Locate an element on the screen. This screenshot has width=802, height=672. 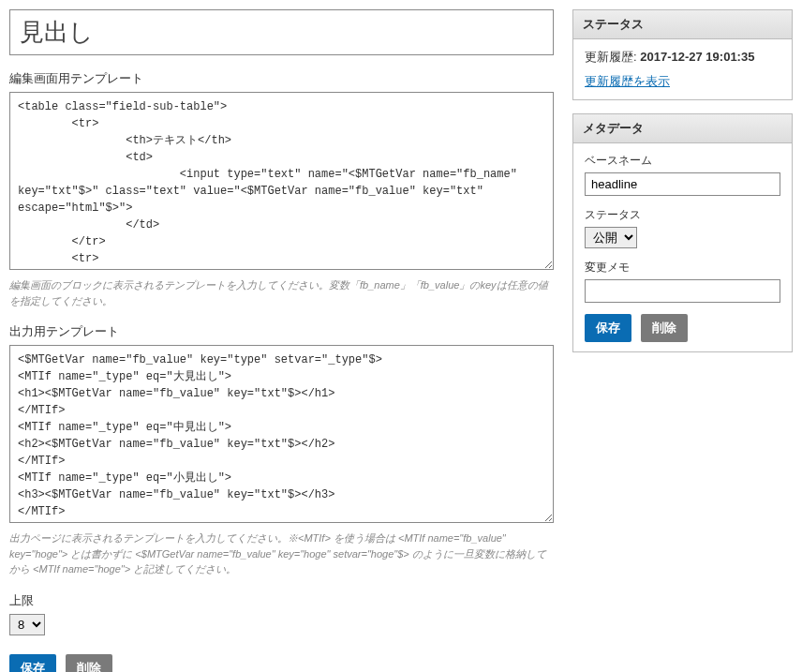
status-panel: ステータス 更新履歴: 2017-12-27 19:01:35 更新履歴を表示 is located at coordinates (682, 54).